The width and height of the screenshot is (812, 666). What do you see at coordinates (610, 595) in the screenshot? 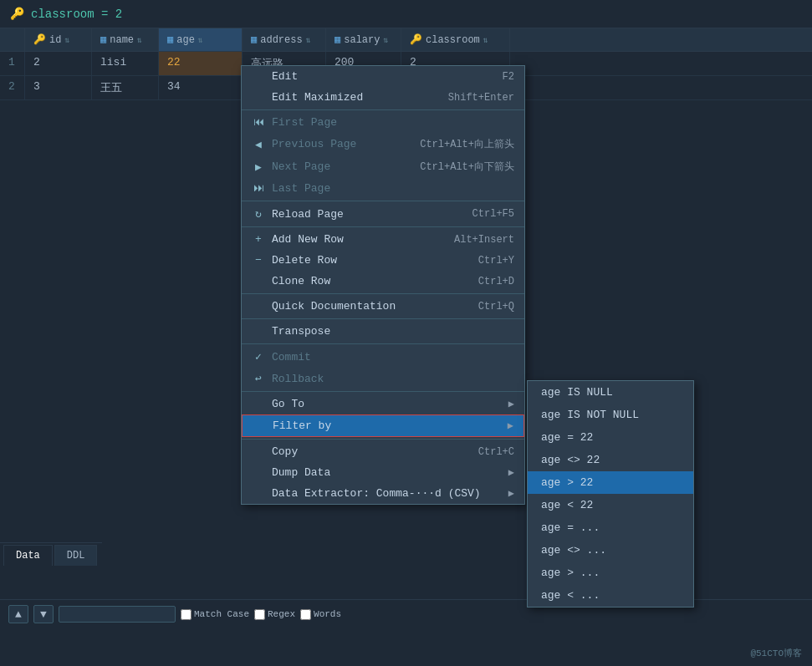
I see `filter-lt-dots: age < ...` at bounding box center [610, 595].